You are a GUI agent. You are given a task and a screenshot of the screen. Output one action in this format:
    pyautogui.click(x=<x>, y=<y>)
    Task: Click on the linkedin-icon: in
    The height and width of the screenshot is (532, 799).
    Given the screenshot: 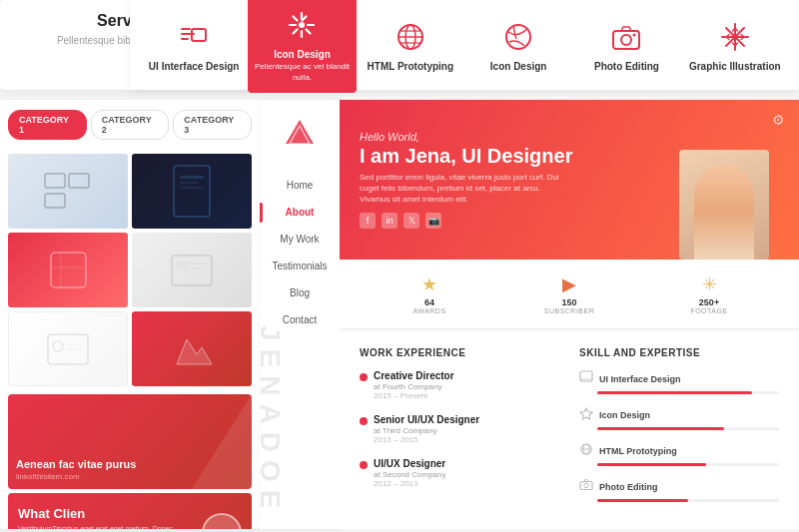 What is the action you would take?
    pyautogui.click(x=390, y=221)
    